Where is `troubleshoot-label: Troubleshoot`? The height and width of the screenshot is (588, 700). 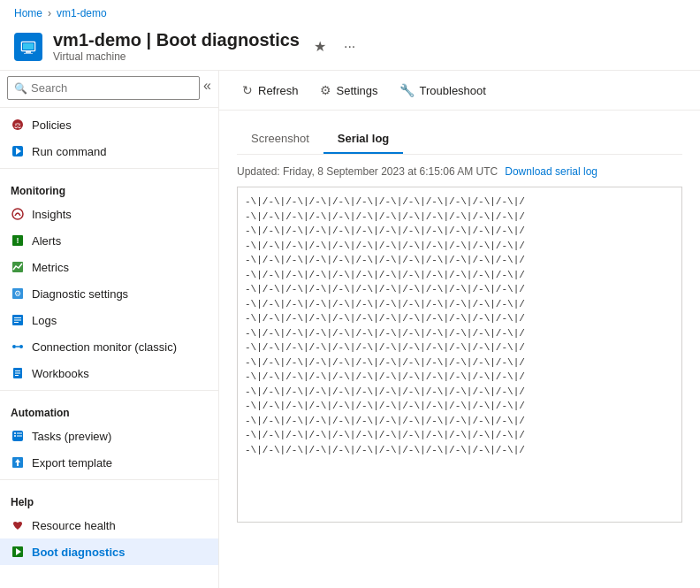 troubleshoot-label: Troubleshoot is located at coordinates (453, 90).